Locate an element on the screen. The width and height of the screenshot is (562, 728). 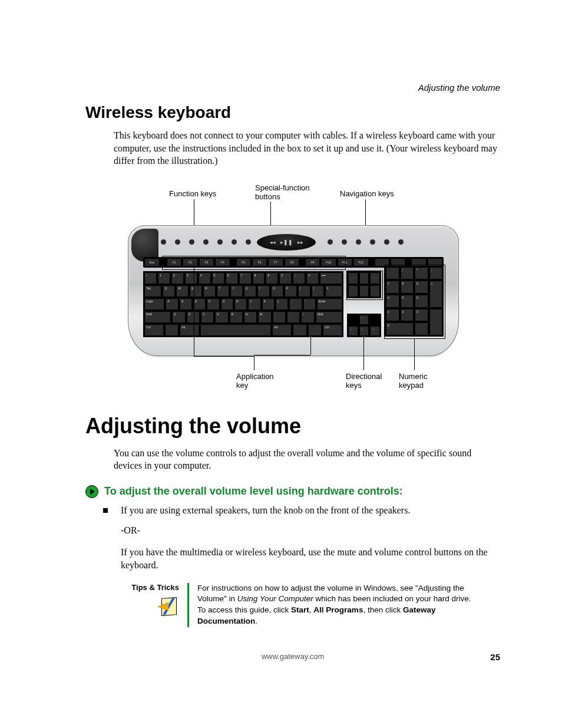
heading-adjusting-volume: Adjusting the volume is located at coordinates (293, 426).